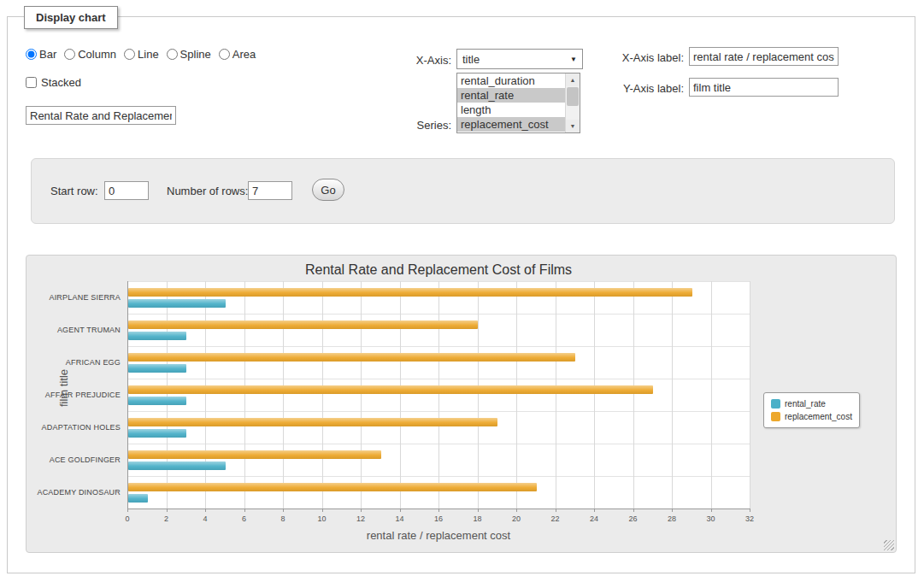 The height and width of the screenshot is (582, 924). Describe the element at coordinates (130, 55) in the screenshot. I see `chart-type-radio-line` at that location.